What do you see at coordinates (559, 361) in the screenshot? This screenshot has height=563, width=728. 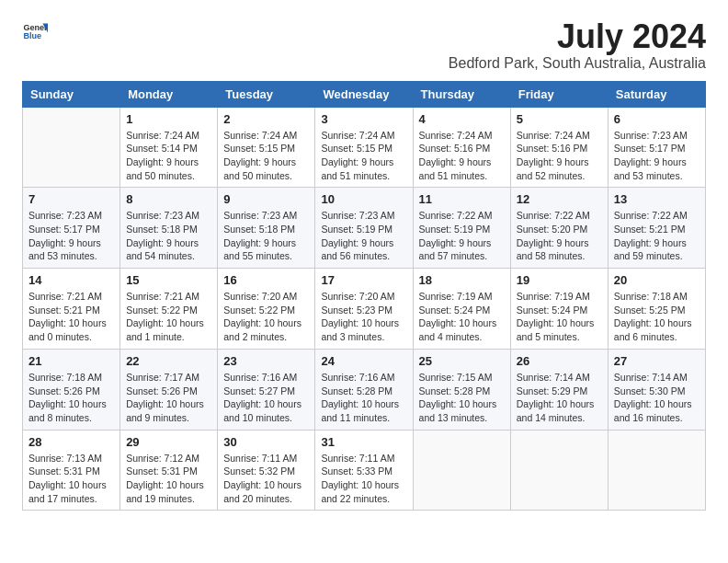 I see `day-number: 26` at bounding box center [559, 361].